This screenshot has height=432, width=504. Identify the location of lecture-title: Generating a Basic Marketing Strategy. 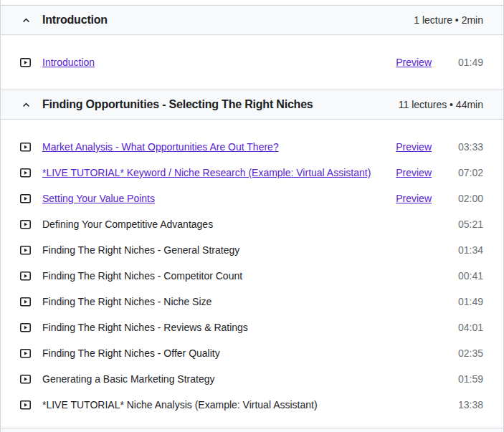
(237, 379).